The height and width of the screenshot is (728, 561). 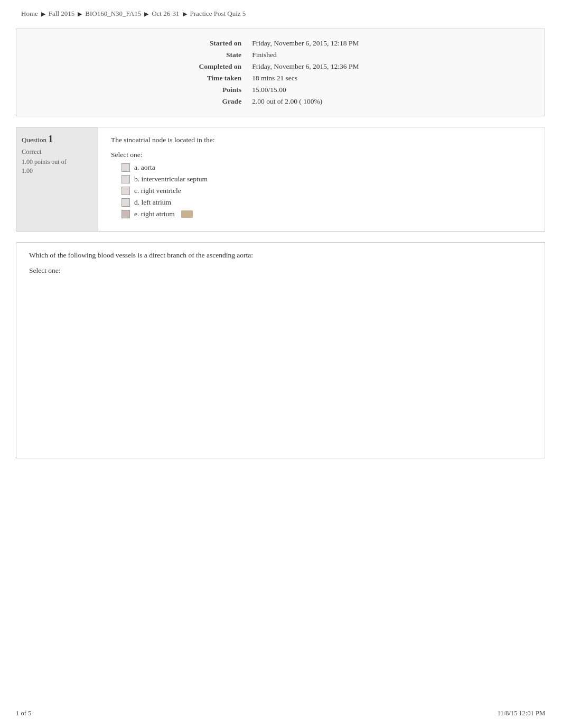 What do you see at coordinates (282, 271) in the screenshot?
I see `select-one-label-2: Select one:` at bounding box center [282, 271].